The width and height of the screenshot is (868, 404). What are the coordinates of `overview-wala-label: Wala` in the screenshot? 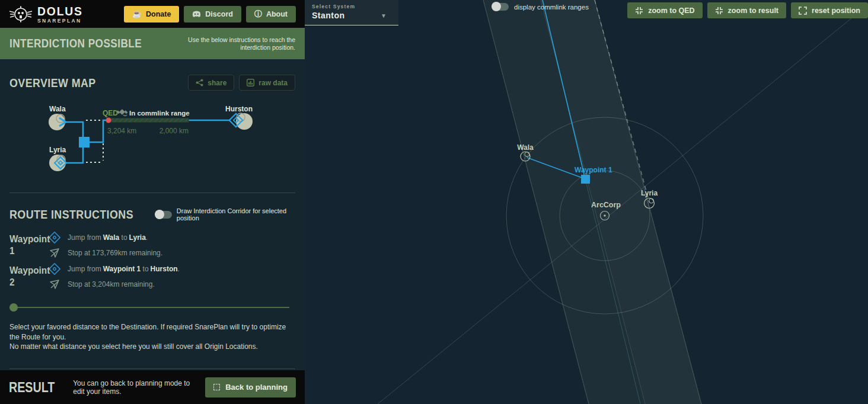 It's located at (58, 109).